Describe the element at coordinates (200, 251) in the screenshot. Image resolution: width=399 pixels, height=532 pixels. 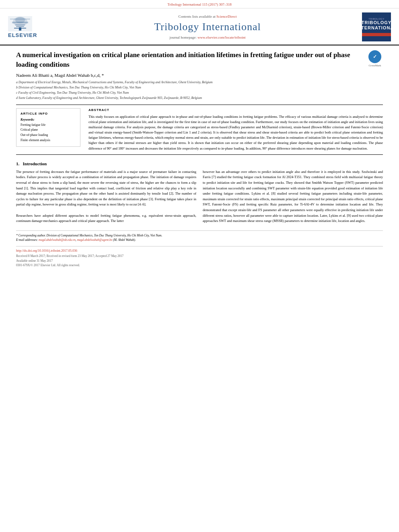
I see `doi-link: http://dx.doi.org/10.1016/j.triboint.201…` at that location.